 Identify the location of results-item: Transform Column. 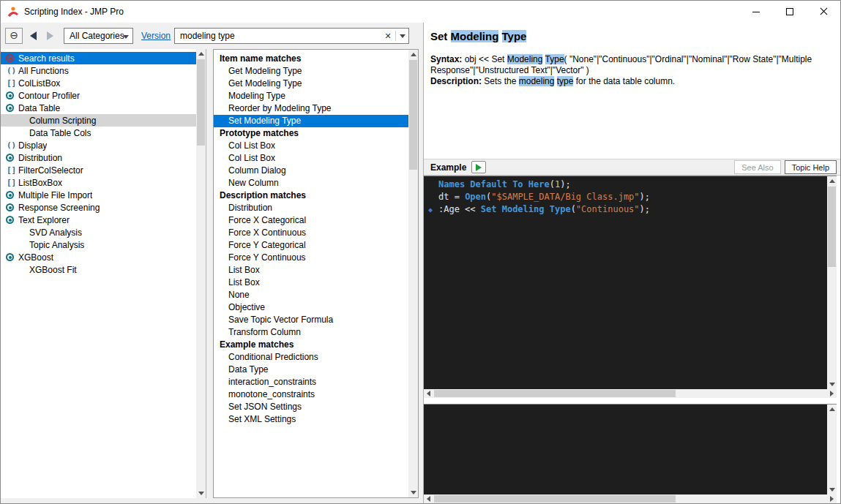
(311, 332).